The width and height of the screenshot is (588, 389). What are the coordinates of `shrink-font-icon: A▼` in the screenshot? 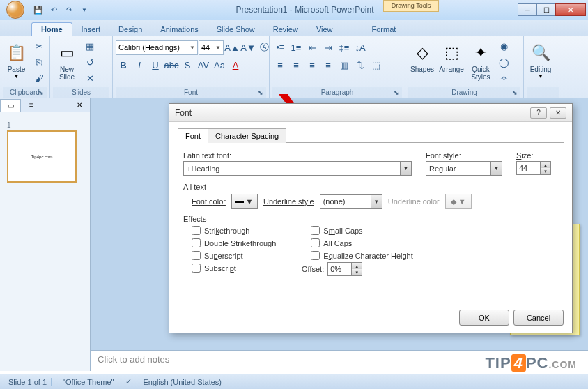 It's located at (248, 47).